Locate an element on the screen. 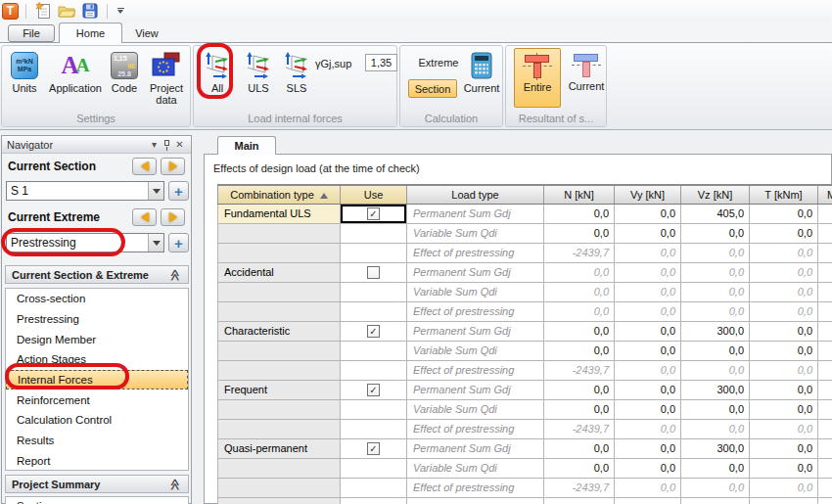 This screenshot has width=832, height=504. code-button: 1,15 90 25.8 Code is located at coordinates (124, 70).